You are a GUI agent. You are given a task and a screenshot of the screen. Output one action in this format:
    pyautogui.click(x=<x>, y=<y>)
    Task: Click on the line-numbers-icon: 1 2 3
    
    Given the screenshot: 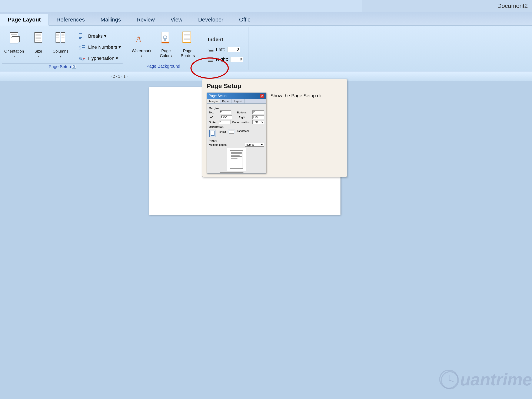 What is the action you would take?
    pyautogui.click(x=82, y=47)
    